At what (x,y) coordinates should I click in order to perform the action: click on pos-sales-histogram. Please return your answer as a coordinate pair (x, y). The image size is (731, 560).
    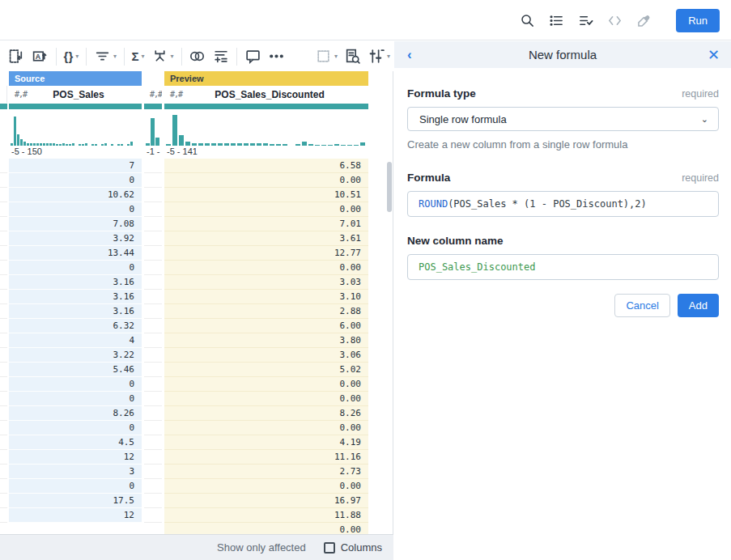
    Looking at the image, I should click on (75, 128).